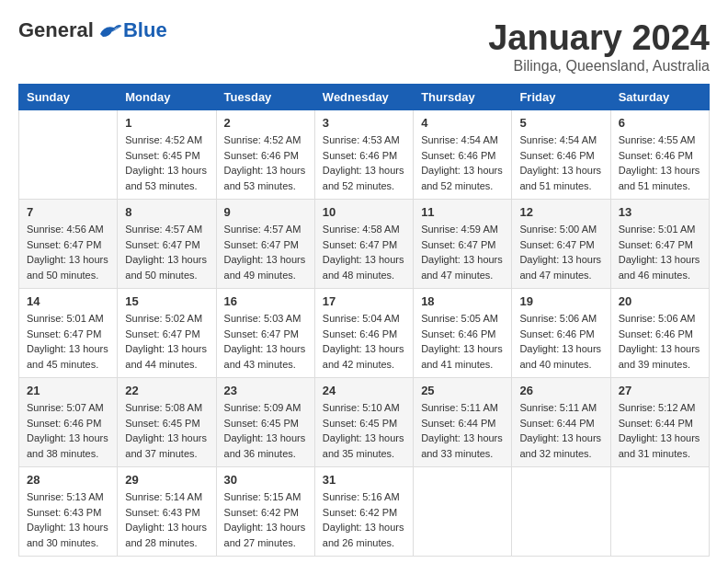  What do you see at coordinates (265, 98) in the screenshot?
I see `day-header-tuesday: Tuesday` at bounding box center [265, 98].